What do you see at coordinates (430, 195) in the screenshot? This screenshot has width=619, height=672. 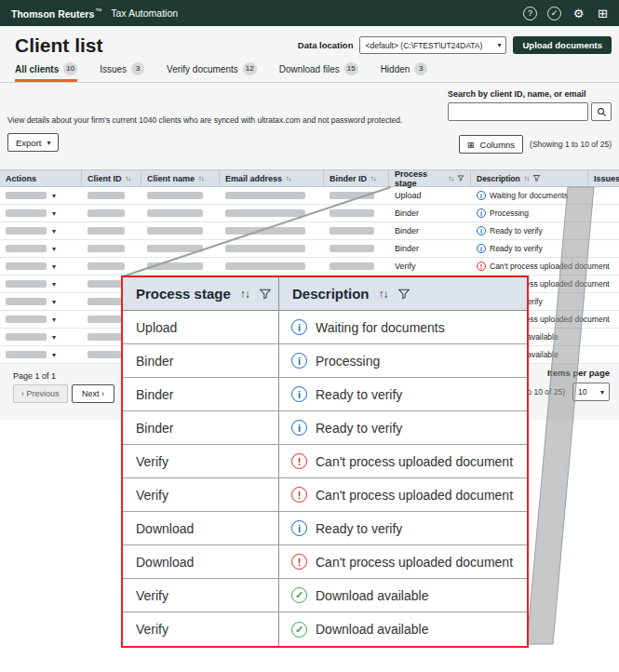 I see `process-stage-cell: Upload` at bounding box center [430, 195].